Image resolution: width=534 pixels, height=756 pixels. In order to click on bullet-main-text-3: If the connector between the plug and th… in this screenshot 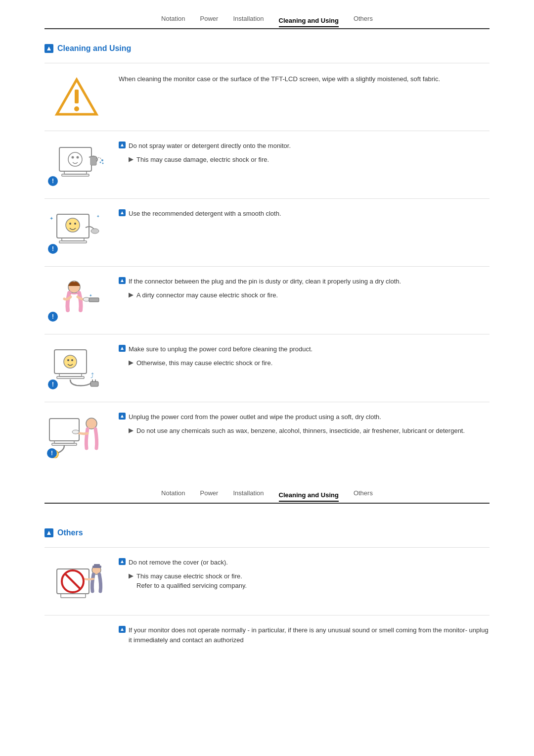, I will do `click(265, 282)`.